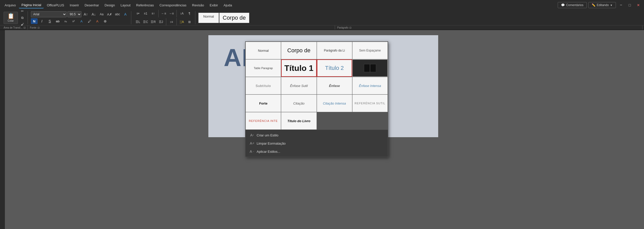 The height and width of the screenshot is (229, 644). Describe the element at coordinates (171, 22) in the screenshot. I see `line-spacing-button: ↕≡` at that location.